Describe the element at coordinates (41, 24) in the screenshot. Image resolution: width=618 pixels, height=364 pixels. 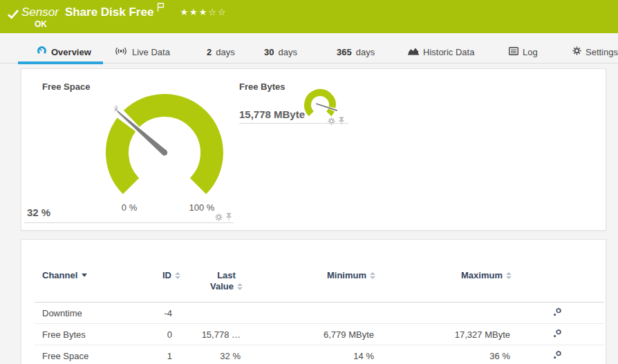
I see `sensor-status-text: OK` at that location.